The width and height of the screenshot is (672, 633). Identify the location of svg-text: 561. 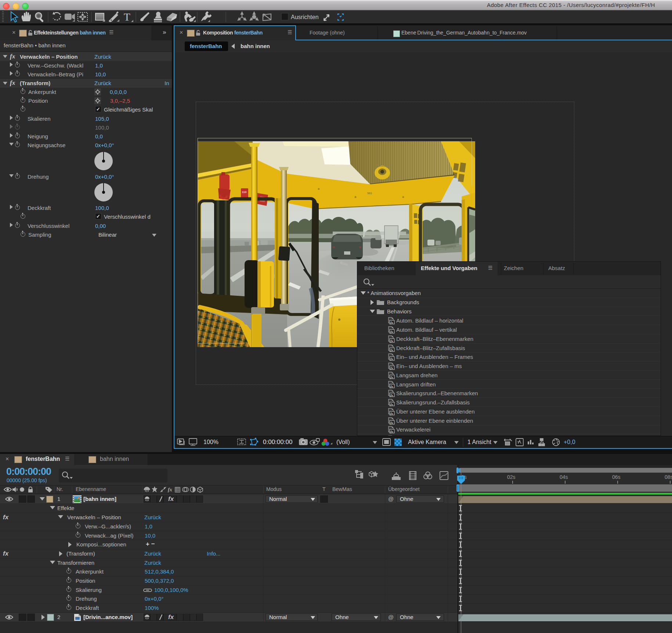
(370, 193).